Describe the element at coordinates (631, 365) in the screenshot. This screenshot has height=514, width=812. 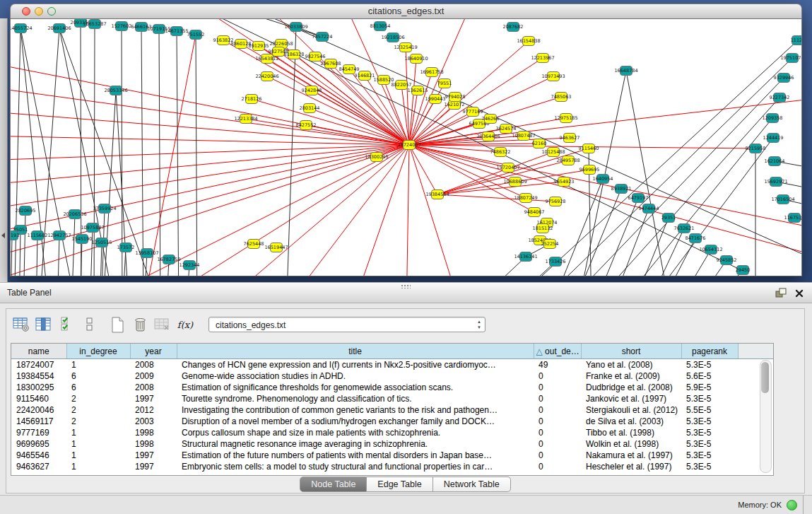
I see `table-cell: Yano et al. (2008)` at that location.